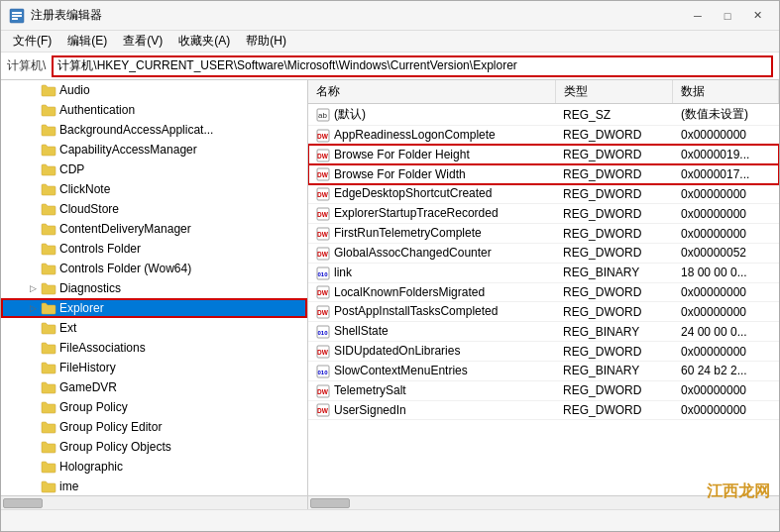 The image size is (780, 532). Describe the element at coordinates (155, 150) in the screenshot. I see `tree-item: CapabilityAccessManager` at that location.